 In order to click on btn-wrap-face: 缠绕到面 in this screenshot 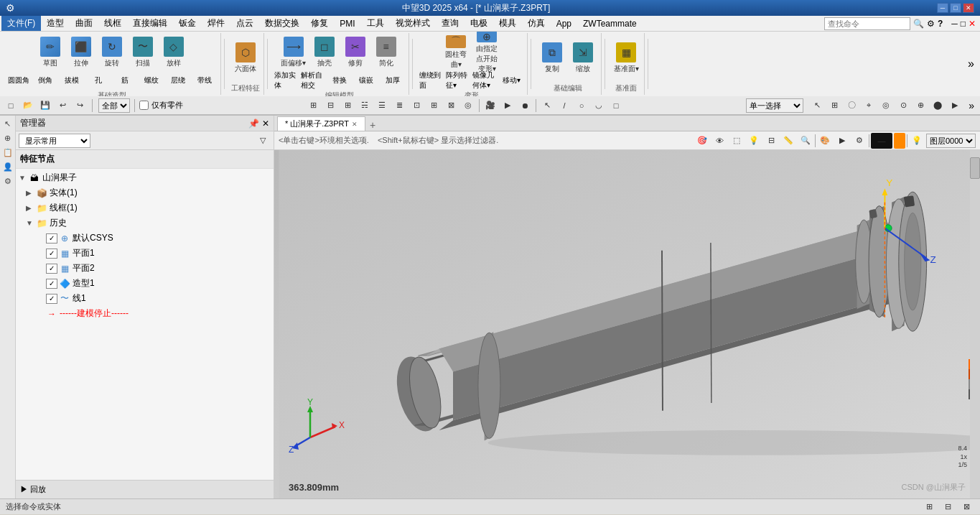, I will do `click(431, 80)`.